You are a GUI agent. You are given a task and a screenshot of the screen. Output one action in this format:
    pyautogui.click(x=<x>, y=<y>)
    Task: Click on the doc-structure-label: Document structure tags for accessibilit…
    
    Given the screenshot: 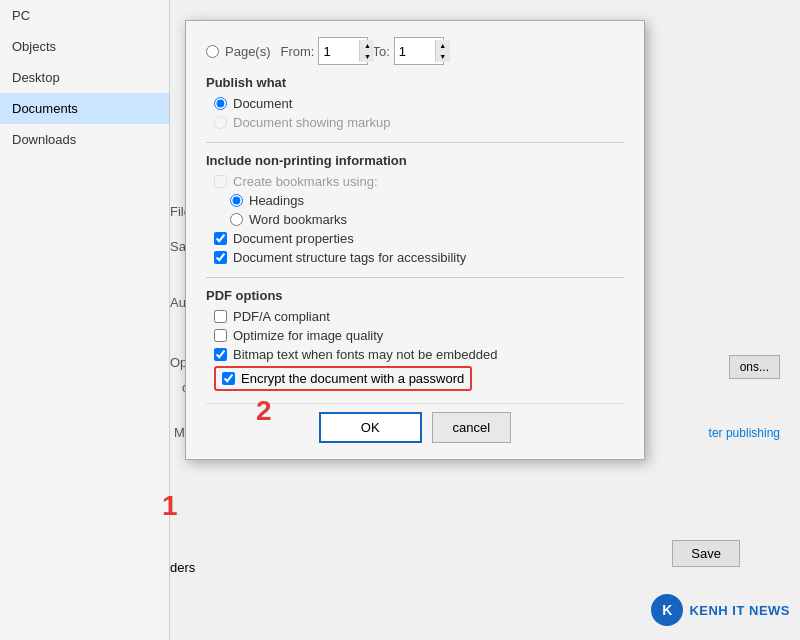 What is the action you would take?
    pyautogui.click(x=350, y=258)
    